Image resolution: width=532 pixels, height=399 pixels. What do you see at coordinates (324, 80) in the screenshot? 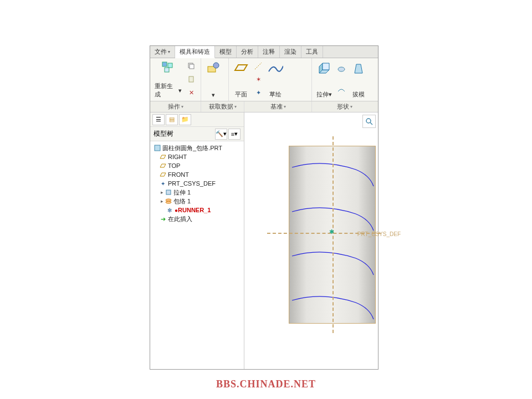
I see `extrude-button: 拉伸▾` at bounding box center [324, 80].